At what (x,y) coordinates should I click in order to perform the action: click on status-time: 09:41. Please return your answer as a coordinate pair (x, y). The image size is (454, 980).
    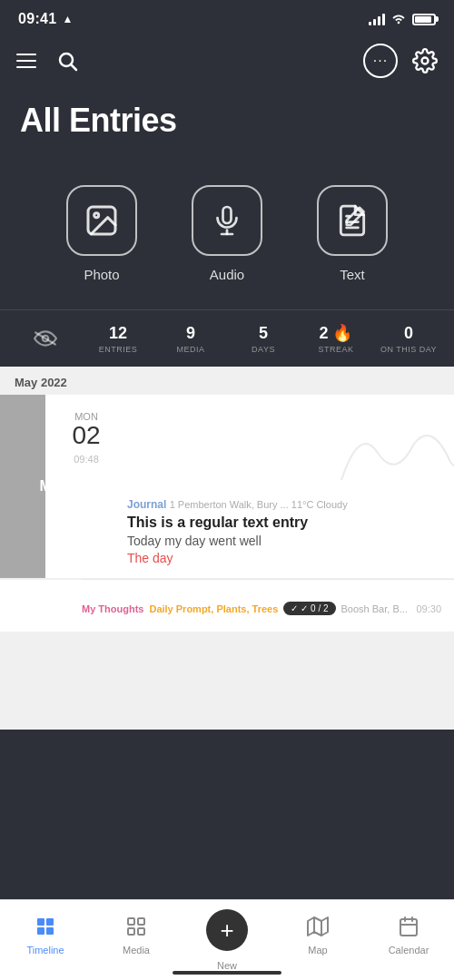
    Looking at the image, I should click on (37, 19).